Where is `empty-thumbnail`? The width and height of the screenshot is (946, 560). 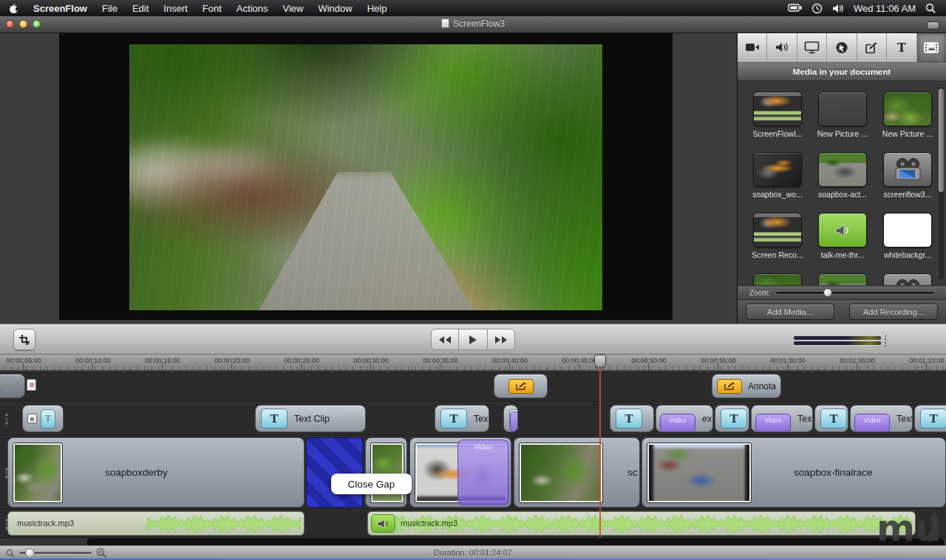 empty-thumbnail is located at coordinates (843, 109).